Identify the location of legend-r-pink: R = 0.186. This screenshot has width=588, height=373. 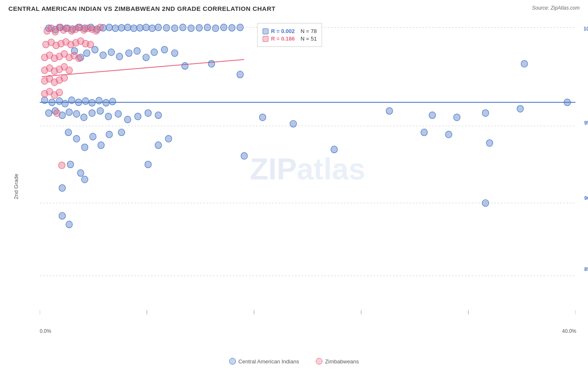
(283, 38).